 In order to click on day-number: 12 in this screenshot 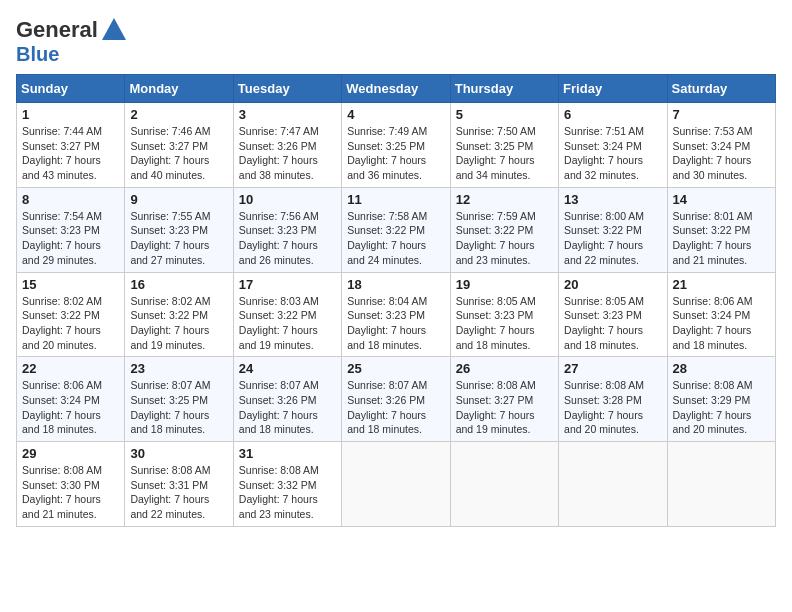, I will do `click(504, 200)`.